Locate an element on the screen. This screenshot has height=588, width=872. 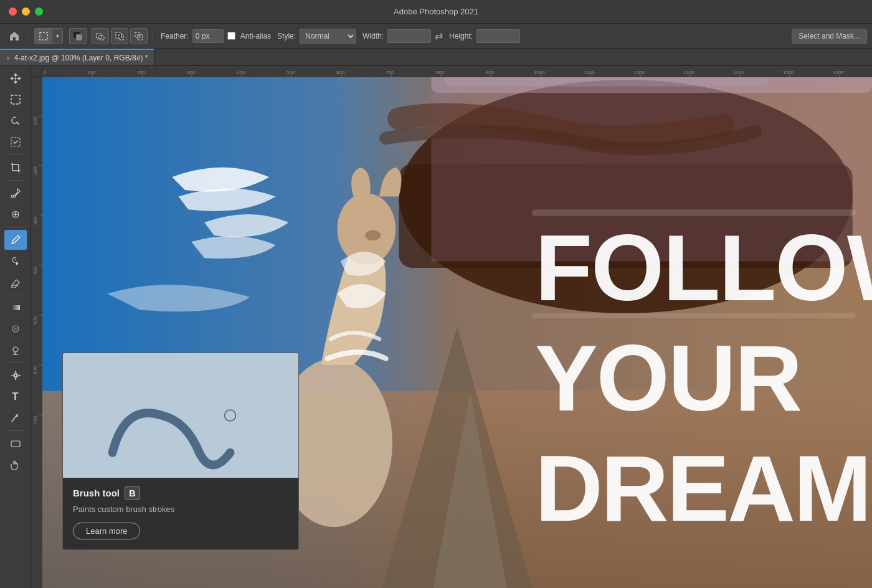
learn-more-button: Learn more is located at coordinates (107, 531).